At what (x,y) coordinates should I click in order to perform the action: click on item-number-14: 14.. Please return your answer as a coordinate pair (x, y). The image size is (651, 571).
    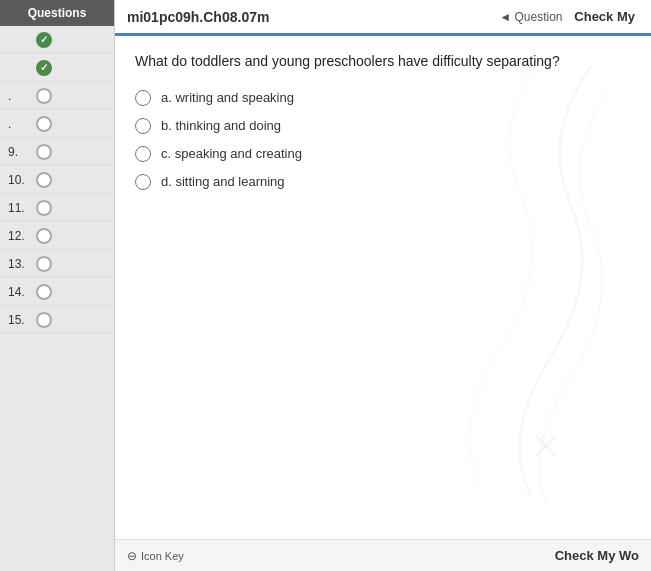
    Looking at the image, I should click on (22, 292).